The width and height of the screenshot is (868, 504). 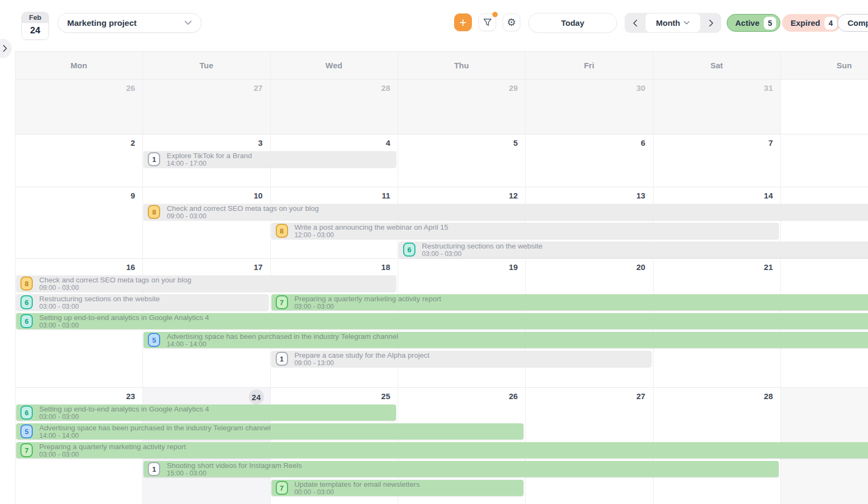 What do you see at coordinates (357, 488) in the screenshot?
I see `event-text: Update templates for email newsletters00…` at bounding box center [357, 488].